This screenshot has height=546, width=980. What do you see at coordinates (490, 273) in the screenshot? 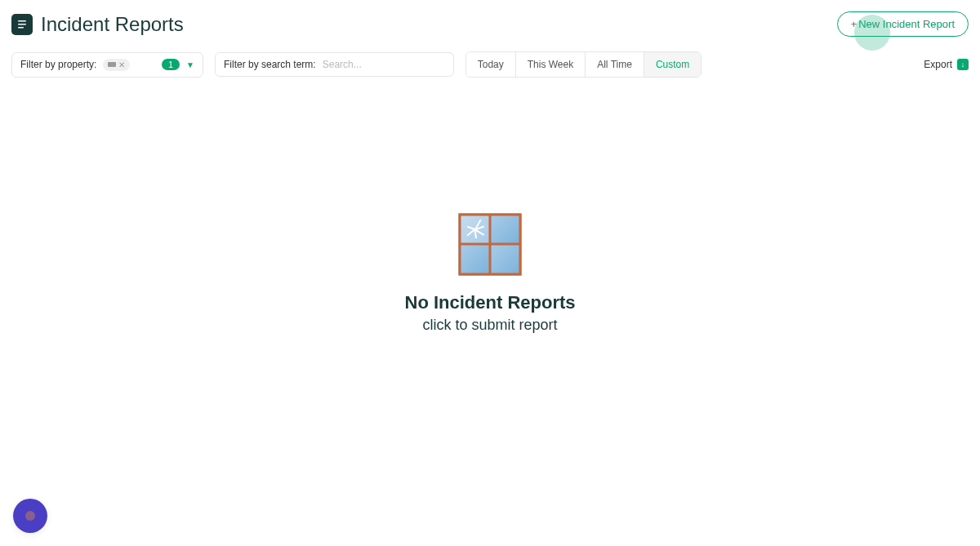
I see `empty-state: No Incident Reports click to submit repo…` at bounding box center [490, 273].